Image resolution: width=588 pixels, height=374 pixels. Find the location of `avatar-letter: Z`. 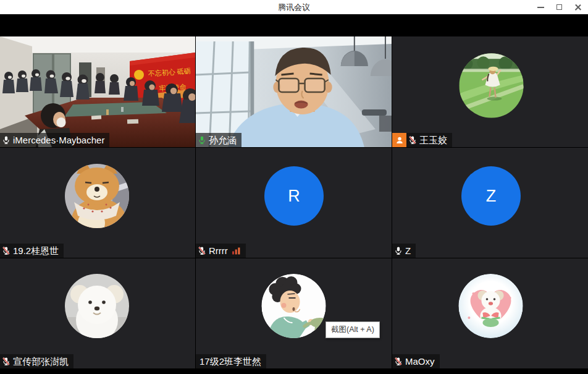

avatar-letter: Z is located at coordinates (492, 197).